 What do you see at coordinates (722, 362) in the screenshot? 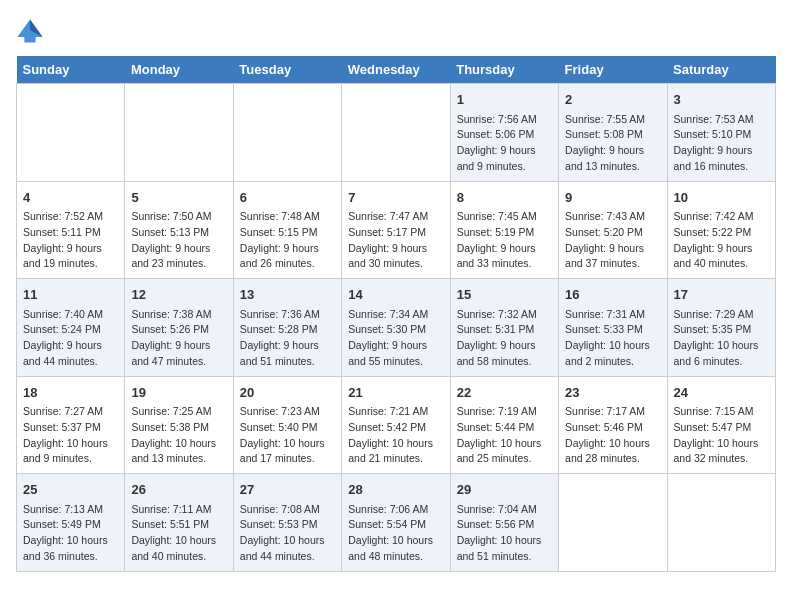
I see `day-info: and 6 minutes.` at bounding box center [722, 362].